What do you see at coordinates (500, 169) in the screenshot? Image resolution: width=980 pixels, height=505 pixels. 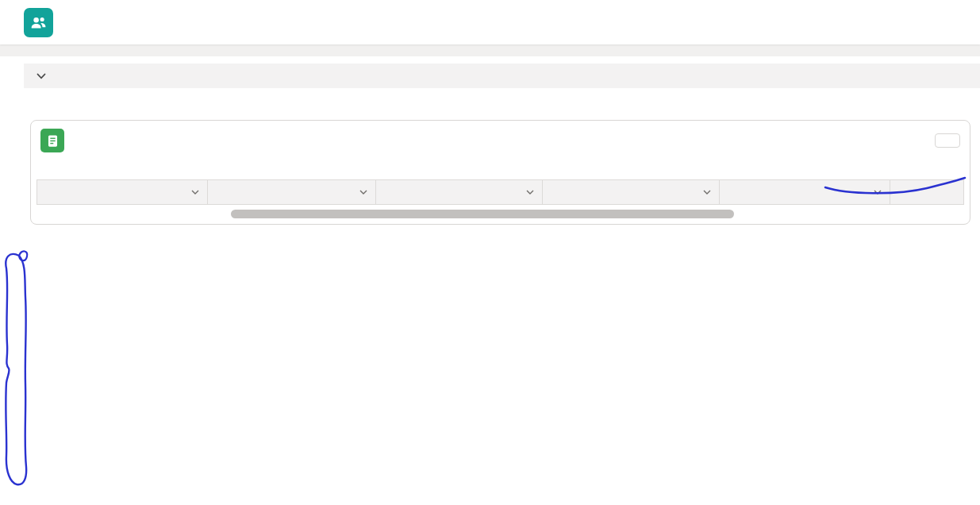 I see `card-summary-row` at bounding box center [500, 169].